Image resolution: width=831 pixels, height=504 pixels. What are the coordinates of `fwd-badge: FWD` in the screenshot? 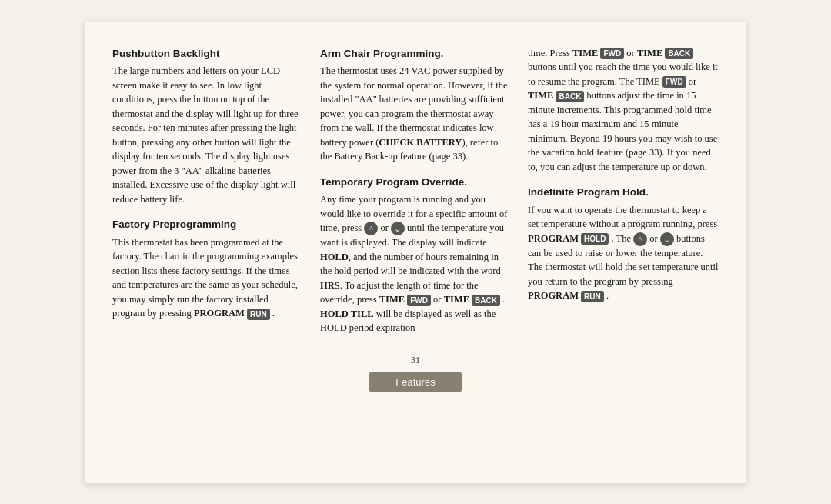 It's located at (419, 300).